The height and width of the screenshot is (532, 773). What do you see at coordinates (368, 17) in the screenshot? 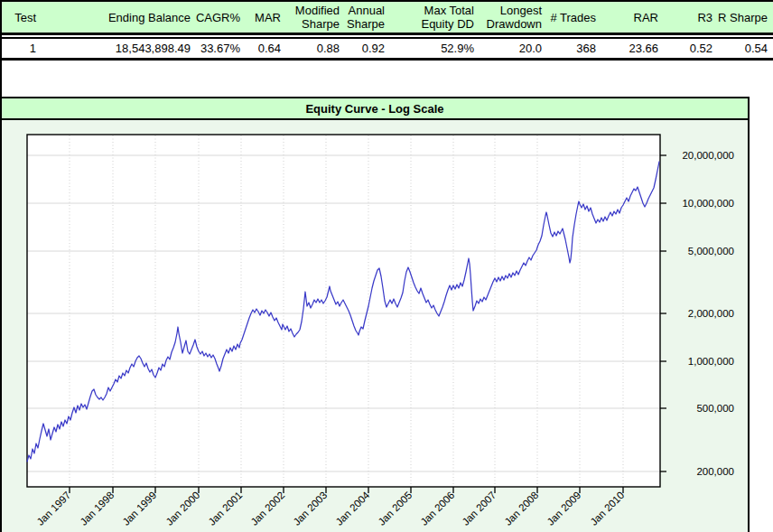
I see `header-cell-annual-sharpe: Annual Sharpe` at bounding box center [368, 17].